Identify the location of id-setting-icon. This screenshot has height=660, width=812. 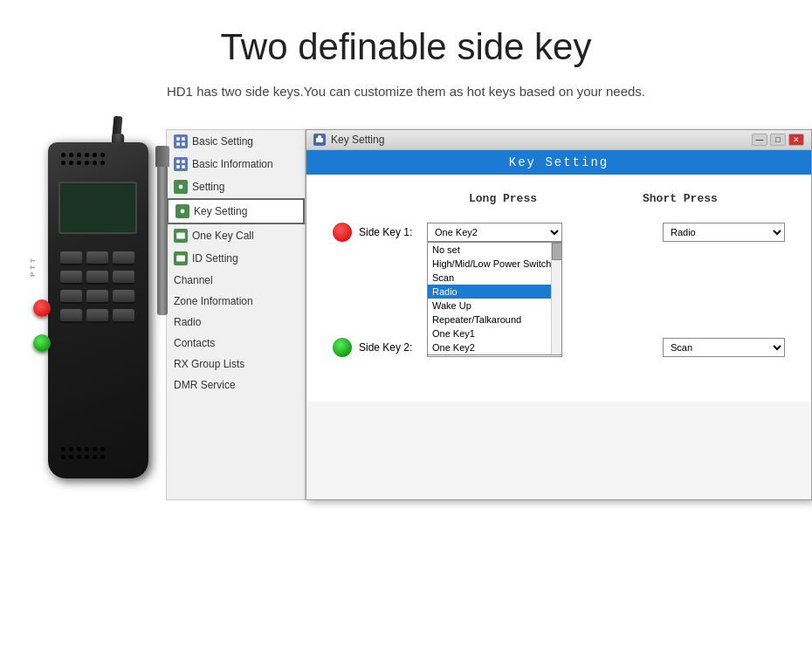
(181, 258).